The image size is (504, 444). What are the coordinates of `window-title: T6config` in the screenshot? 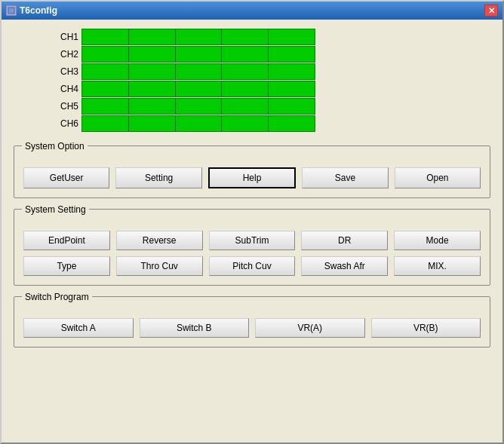 It's located at (38, 11).